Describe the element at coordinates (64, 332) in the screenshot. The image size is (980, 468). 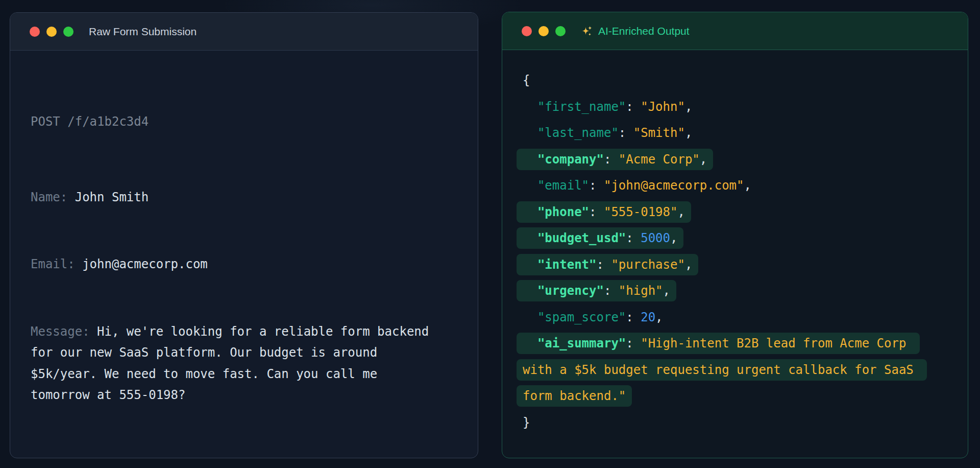
I see `message-label: Message:` at that location.